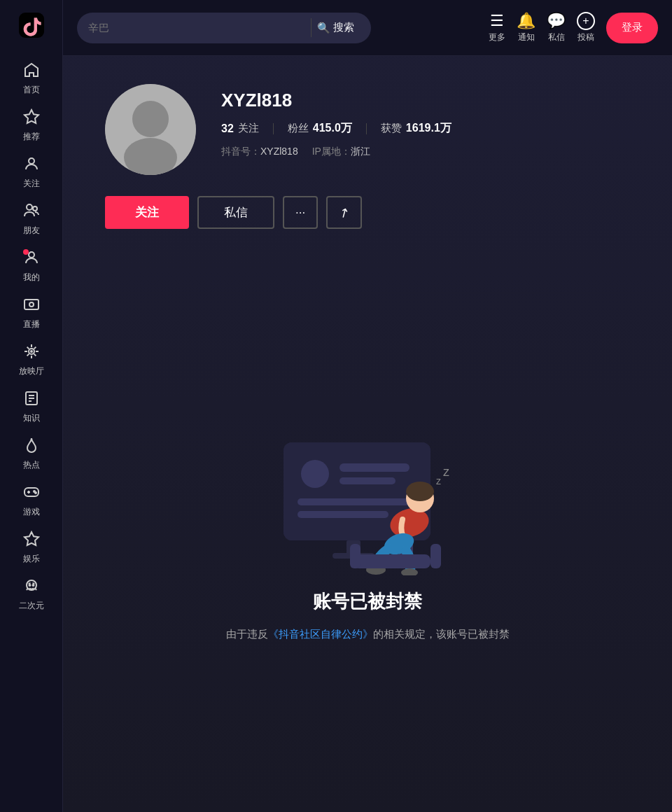  What do you see at coordinates (31, 406) in the screenshot?
I see `sidebar: 首页推荐关注朋友我的直播放映厅知识热点游戏娱乐二次元` at bounding box center [31, 406].